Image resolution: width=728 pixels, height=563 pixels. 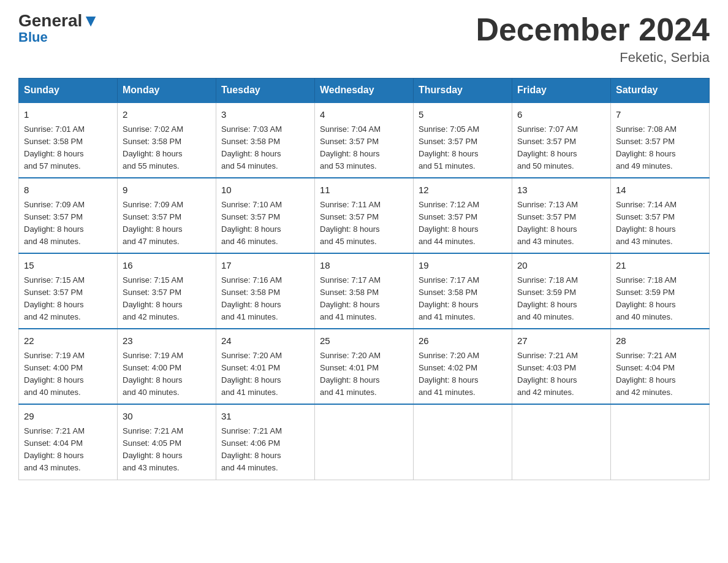 I want to click on calendar-week-2: 8Sunrise: 7:09 AMSunset: 3:57 PMDaylight…, so click(x=364, y=216).